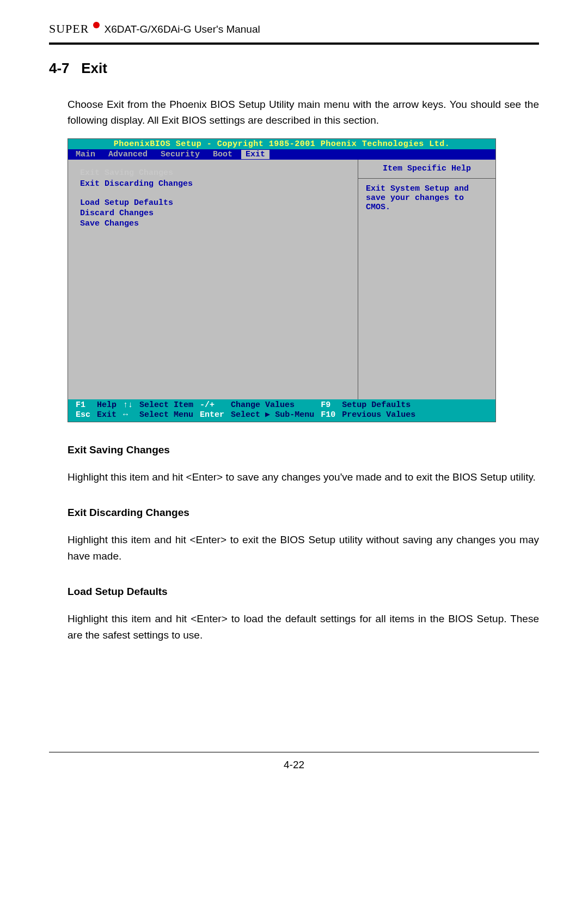 The width and height of the screenshot is (588, 899). What do you see at coordinates (182, 155) in the screenshot?
I see `bios-tab-security: Security` at bounding box center [182, 155].